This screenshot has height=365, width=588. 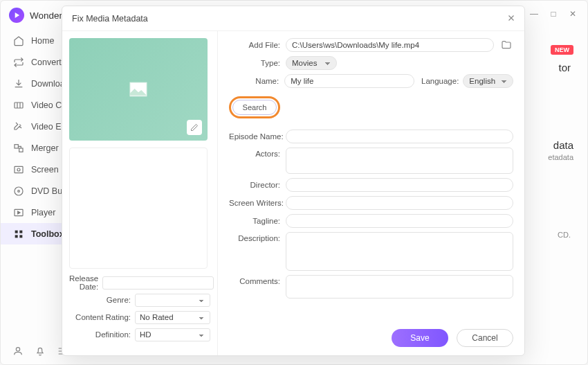 What do you see at coordinates (506, 45) in the screenshot?
I see `folder-icon` at bounding box center [506, 45].